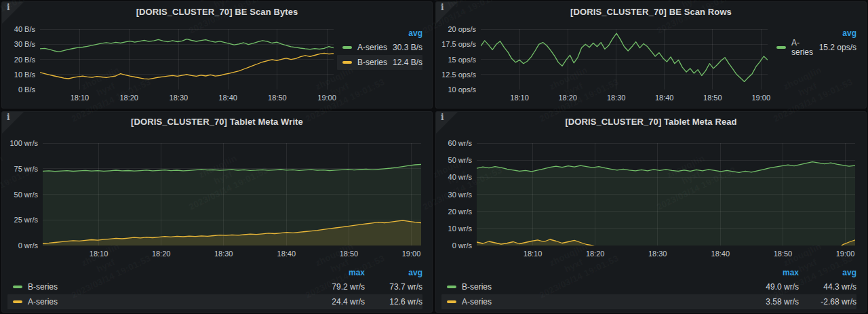 This screenshot has height=314, width=868. Describe the element at coordinates (384, 55) in the screenshot. I see `legend: avgA-series30.3 B/sB-series12.4 B/s` at that location.